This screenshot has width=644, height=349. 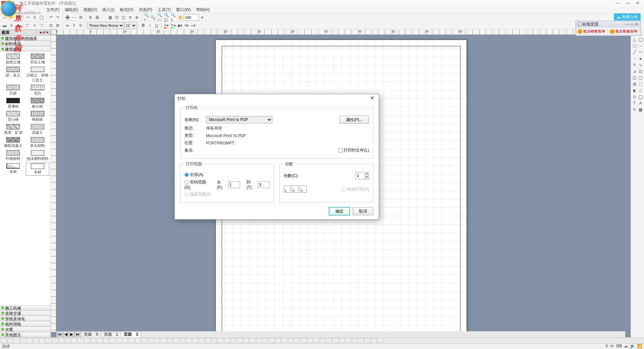 I want to click on from-input, so click(x=234, y=185).